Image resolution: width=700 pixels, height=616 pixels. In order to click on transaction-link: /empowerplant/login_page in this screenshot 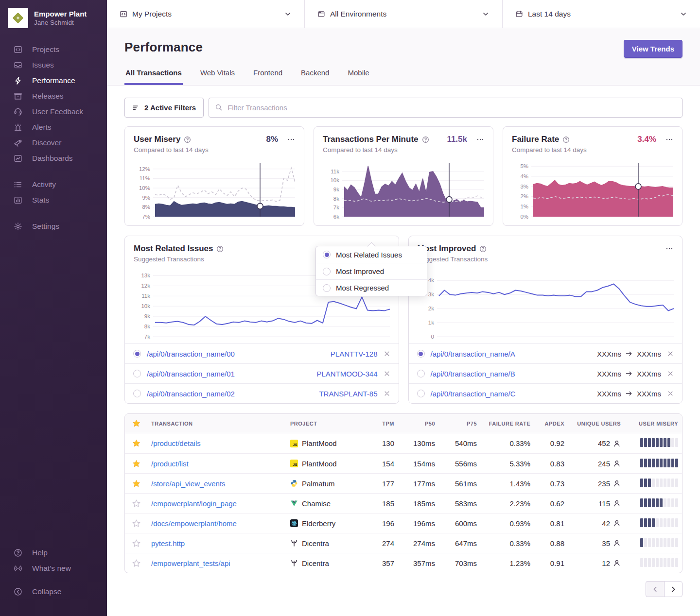, I will do `click(194, 503)`.